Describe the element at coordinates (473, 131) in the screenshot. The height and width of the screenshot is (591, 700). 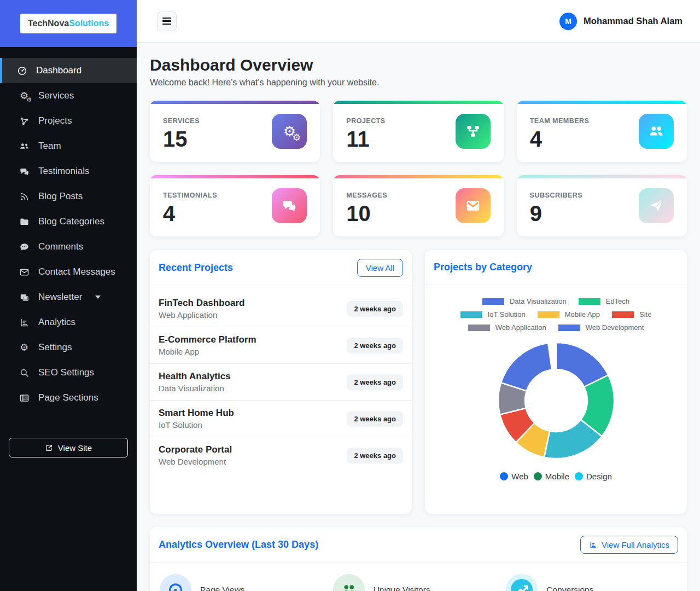
I see `share-nodes-icon` at that location.